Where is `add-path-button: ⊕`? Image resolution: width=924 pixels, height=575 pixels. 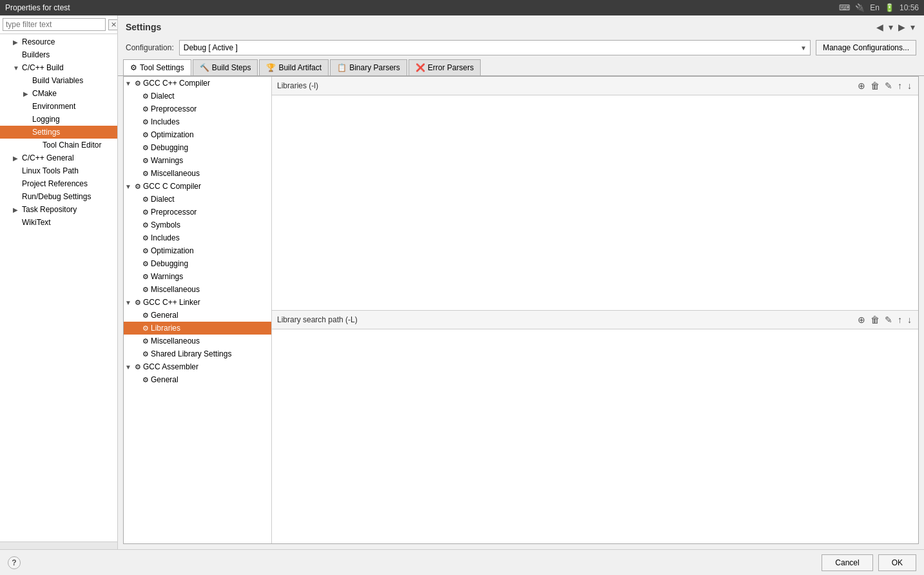 add-path-button: ⊕ is located at coordinates (861, 320).